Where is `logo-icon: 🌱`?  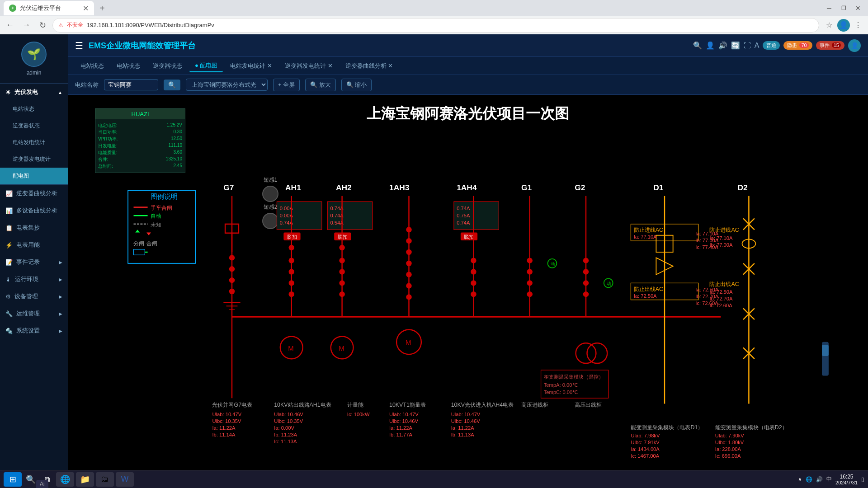 logo-icon: 🌱 is located at coordinates (34, 54).